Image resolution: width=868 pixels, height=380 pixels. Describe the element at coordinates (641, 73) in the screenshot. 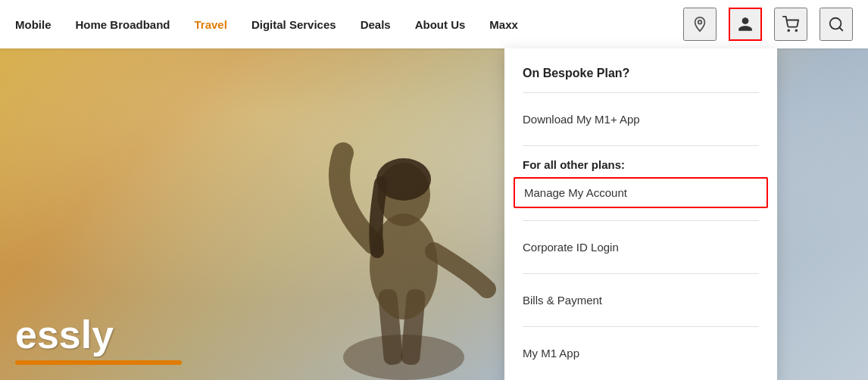

I see `bespoke-plan-title: On Bespoke Plan?` at that location.